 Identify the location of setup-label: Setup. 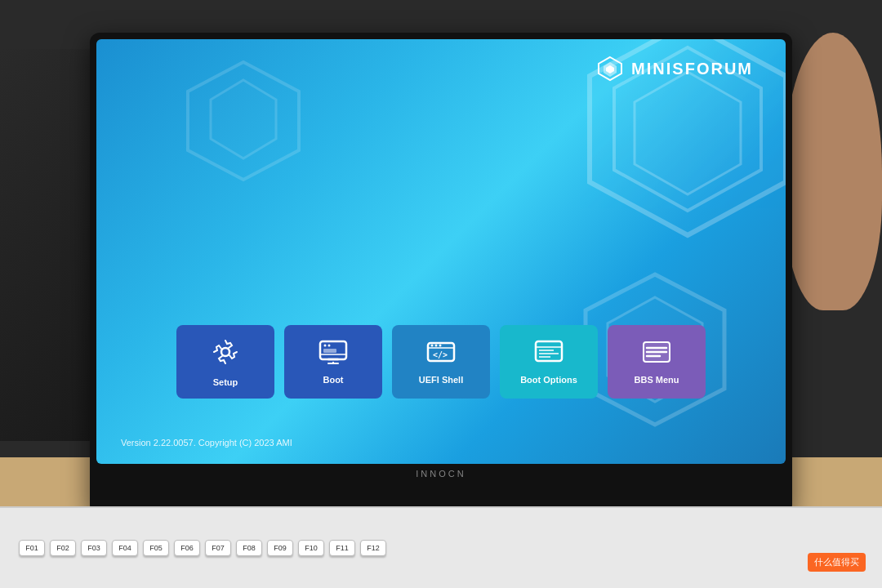
(225, 382).